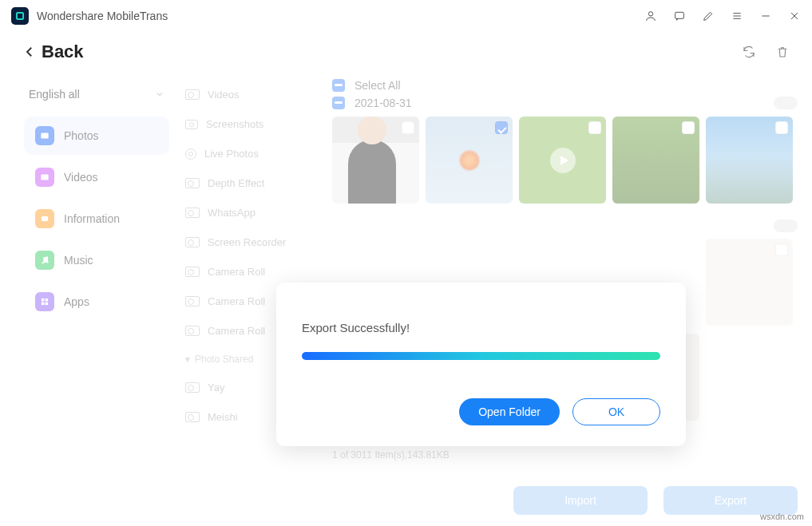  I want to click on back-label: Back, so click(62, 52).